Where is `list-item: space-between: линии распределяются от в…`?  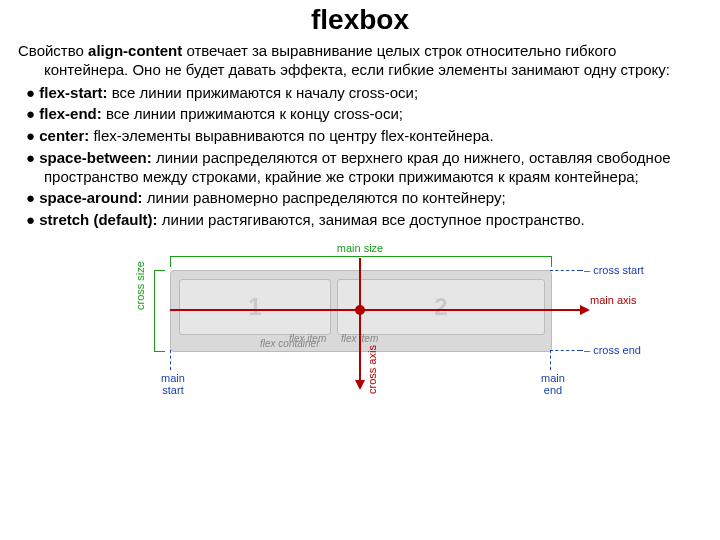
list-item: space-between: линии распределяются от в… is located at coordinates (360, 168).